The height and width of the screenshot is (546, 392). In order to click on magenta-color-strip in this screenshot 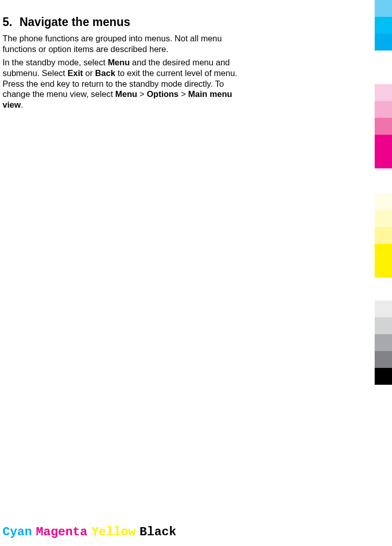, I will do `click(383, 127)`.